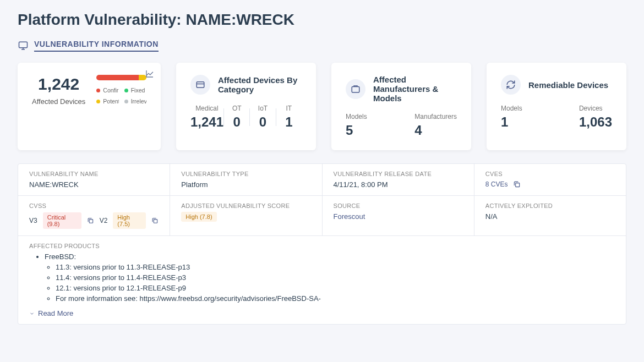 Image resolution: width=644 pixels, height=362 pixels. What do you see at coordinates (96, 46) in the screenshot?
I see `section-label: VULNERABILITY INFORMATION` at bounding box center [96, 46].